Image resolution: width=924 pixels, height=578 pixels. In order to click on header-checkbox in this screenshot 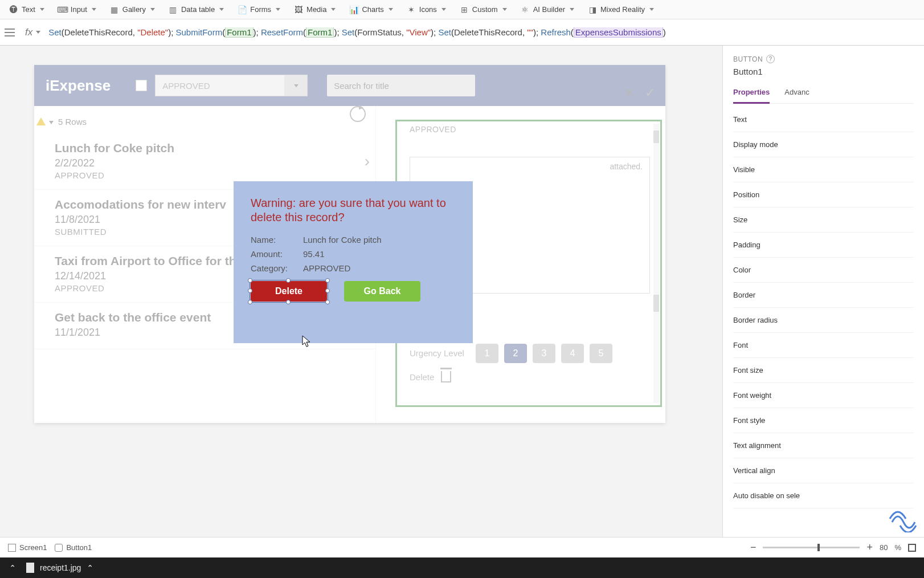, I will do `click(141, 86)`.